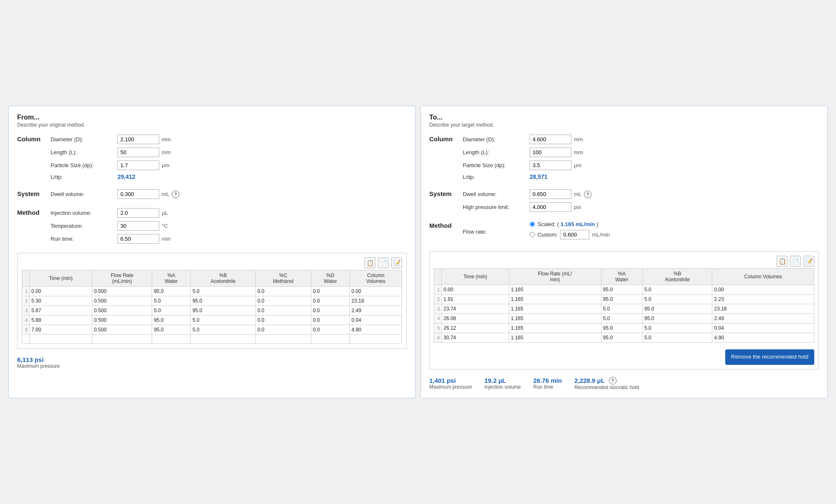 The image size is (836, 504). Describe the element at coordinates (229, 152) in the screenshot. I see `from-length-row: Length (L): mm` at that location.